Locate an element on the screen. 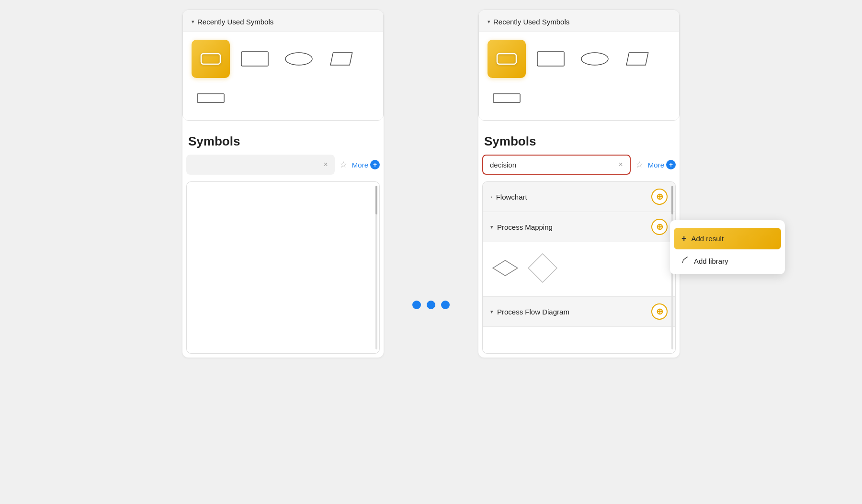 The image size is (862, 504). search-row-right: × ☆ More + is located at coordinates (579, 165).